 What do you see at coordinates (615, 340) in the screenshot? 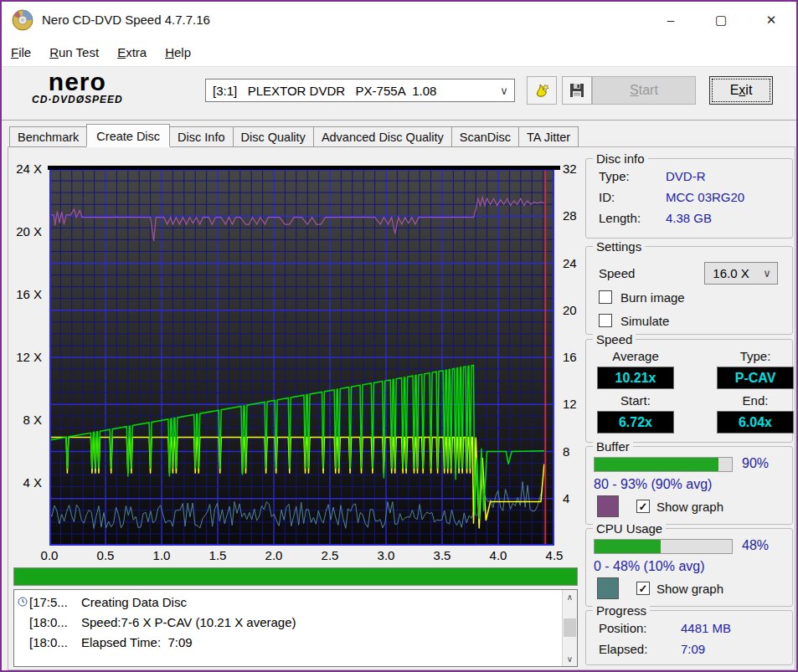
I see `speed-group-title: Speed` at bounding box center [615, 340].